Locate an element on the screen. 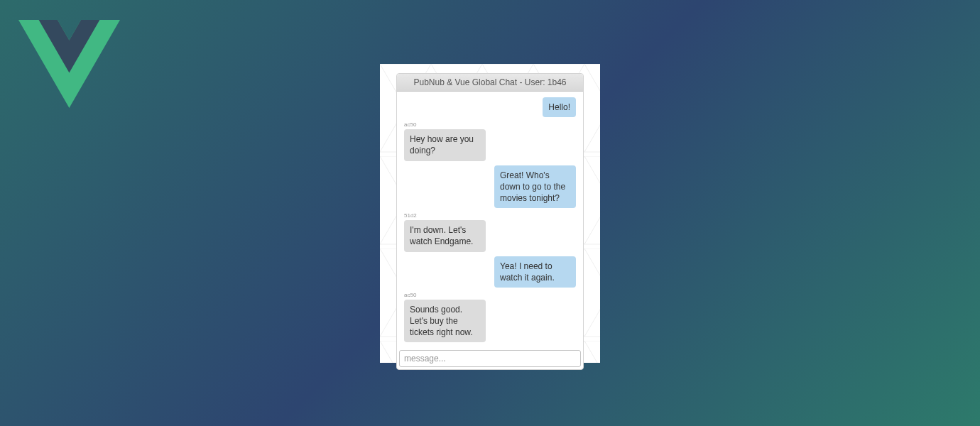 The image size is (980, 426). message-bubble-theirs: I'm down. Let's watch Endgame. is located at coordinates (445, 236).